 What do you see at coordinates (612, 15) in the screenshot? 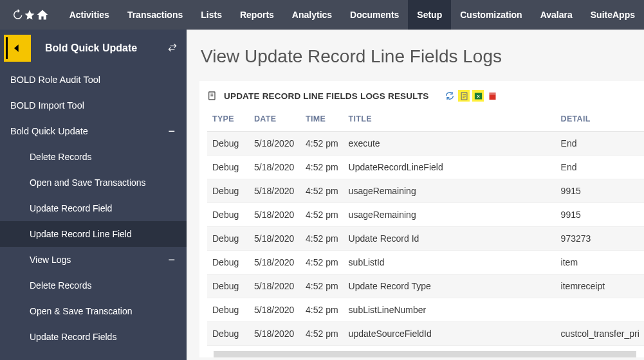
I see `nav-suiteapps: SuiteApps` at bounding box center [612, 15].